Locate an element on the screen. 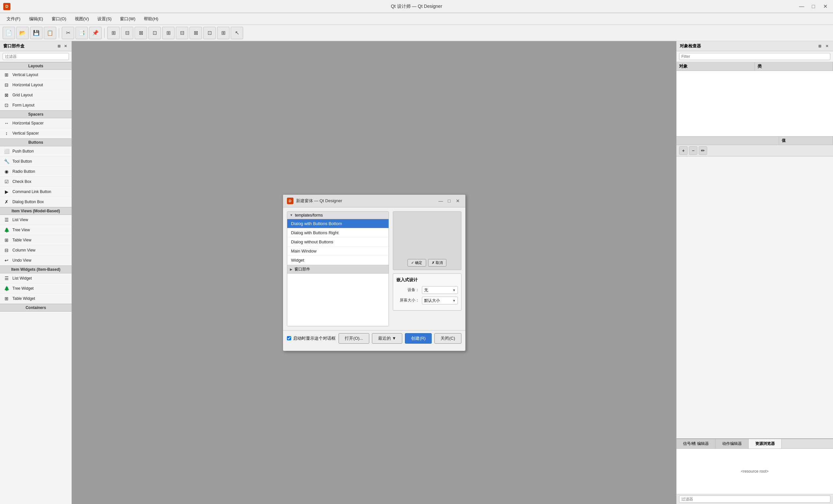  radio-button-label: Radio Button is located at coordinates (24, 172).